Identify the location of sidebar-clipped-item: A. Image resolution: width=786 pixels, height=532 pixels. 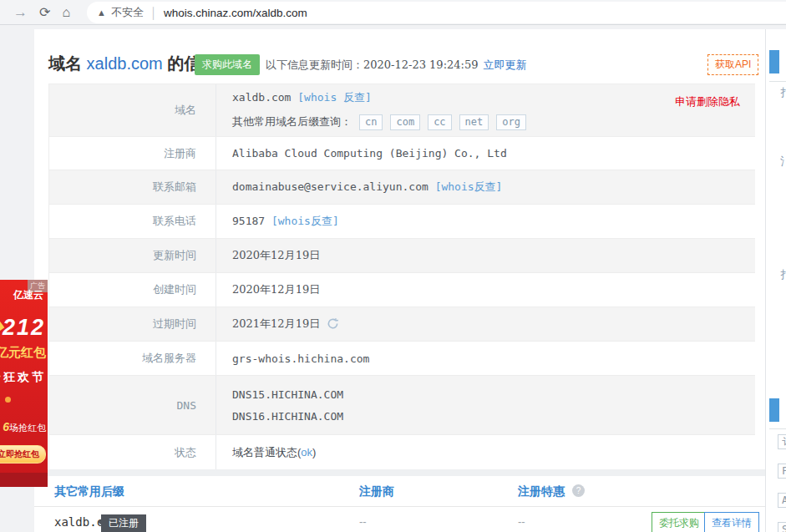
(782, 500).